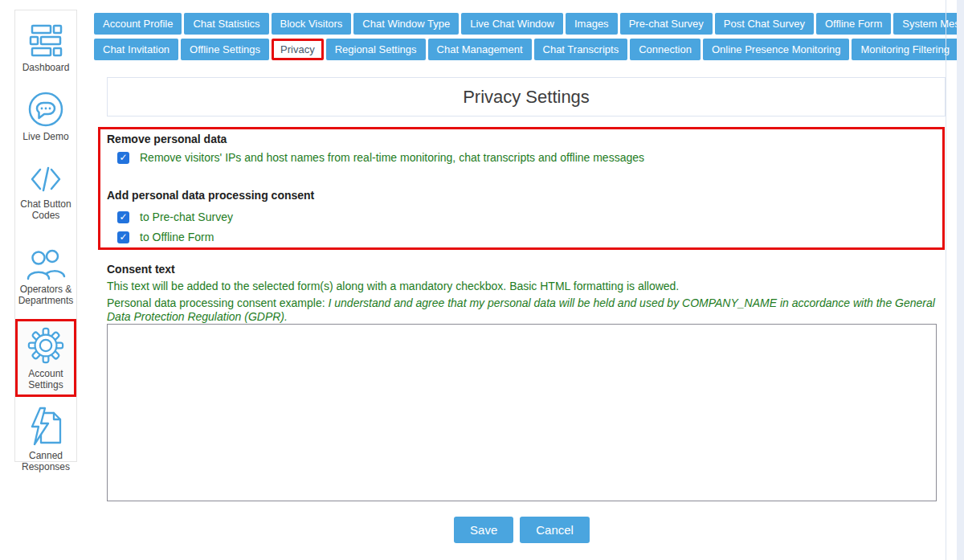 The height and width of the screenshot is (560, 964). Describe the element at coordinates (46, 379) in the screenshot. I see `sidebar-item-label: Account Settings` at that location.